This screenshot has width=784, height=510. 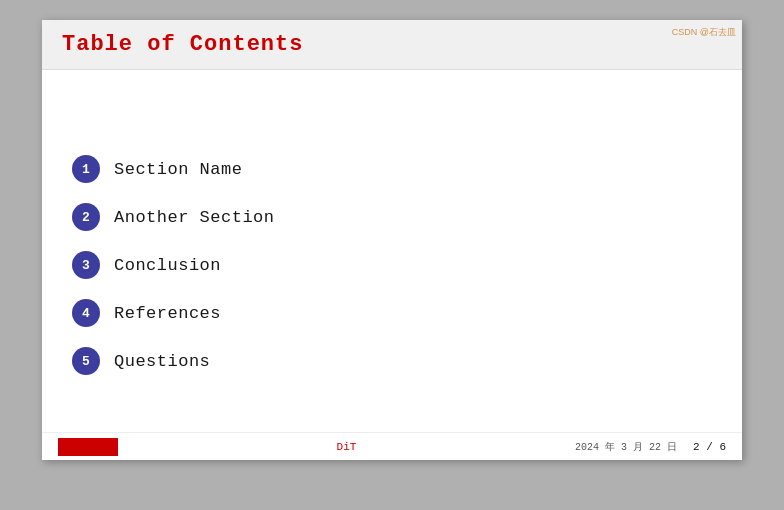 What do you see at coordinates (347, 447) in the screenshot?
I see `footer-center-label: DiT` at bounding box center [347, 447].